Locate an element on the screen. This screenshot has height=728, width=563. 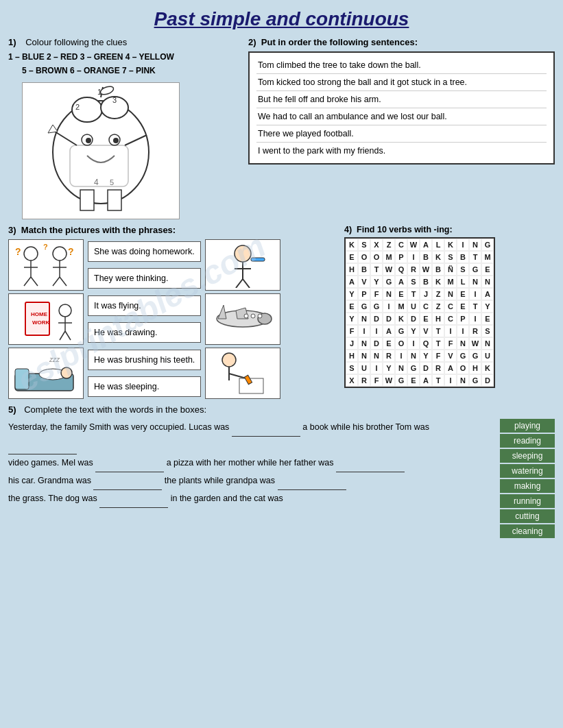
ws-cell: J is located at coordinates (352, 343).